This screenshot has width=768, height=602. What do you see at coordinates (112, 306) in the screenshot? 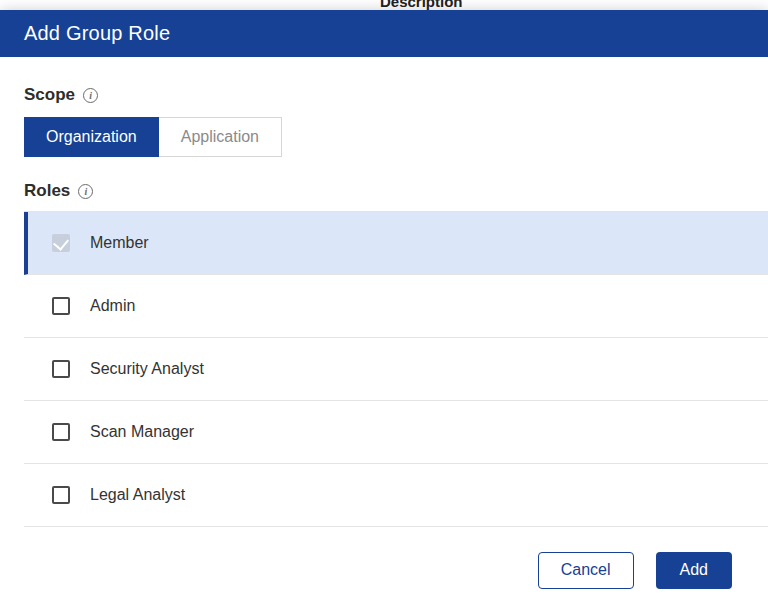
I see `role-label-admin: Admin` at bounding box center [112, 306].